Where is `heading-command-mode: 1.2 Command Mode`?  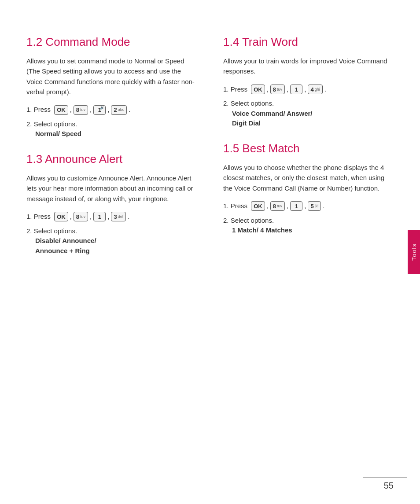 heading-command-mode: 1.2 Command Mode is located at coordinates (112, 42).